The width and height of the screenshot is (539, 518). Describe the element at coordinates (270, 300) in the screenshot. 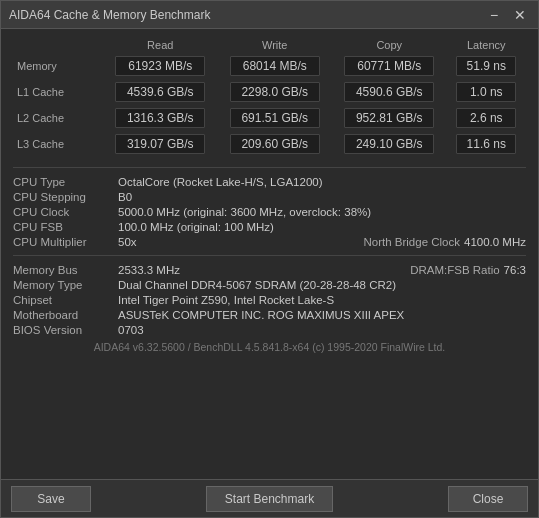

I see `chipset-row: Chipset Intel Tiger Point Z590, Intel Ro…` at that location.